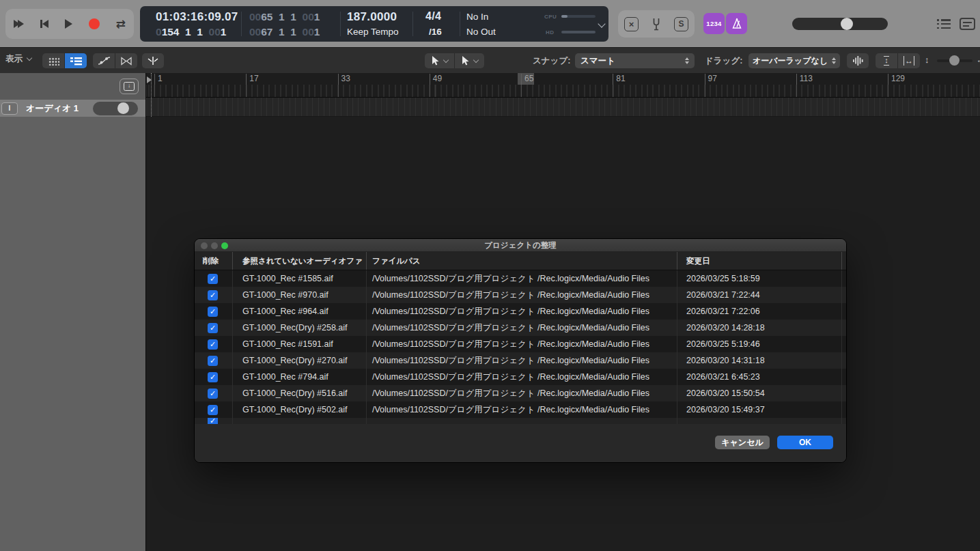  I want to click on horizontal-auto-zoom-button: ↔, so click(908, 61).